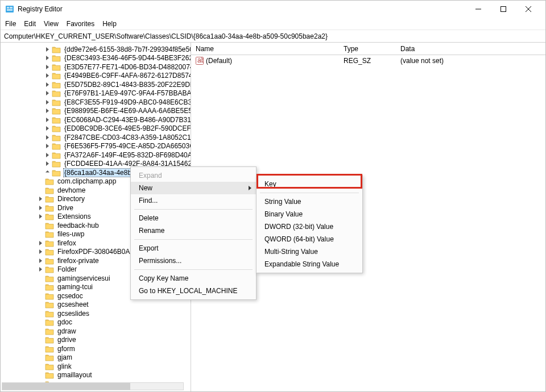 Image resolution: width=546 pixels, height=392 pixels. What do you see at coordinates (367, 49) in the screenshot?
I see `col-header-type: Type` at bounding box center [367, 49].